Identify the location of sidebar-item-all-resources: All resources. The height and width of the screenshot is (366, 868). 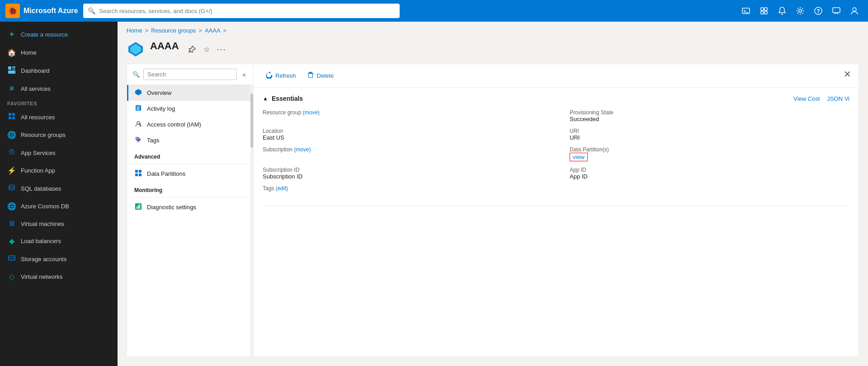
(59, 117).